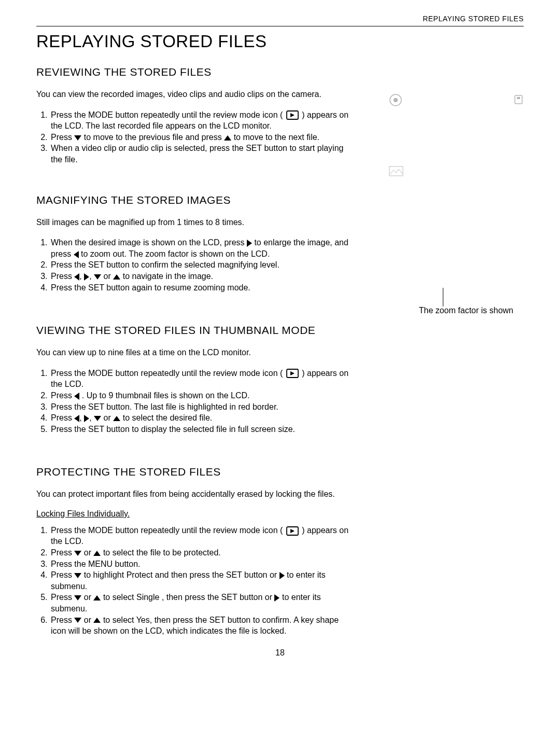  What do you see at coordinates (194, 581) in the screenshot?
I see `steps-protecting: Press the MODE button repeatedly until t…` at bounding box center [194, 581].